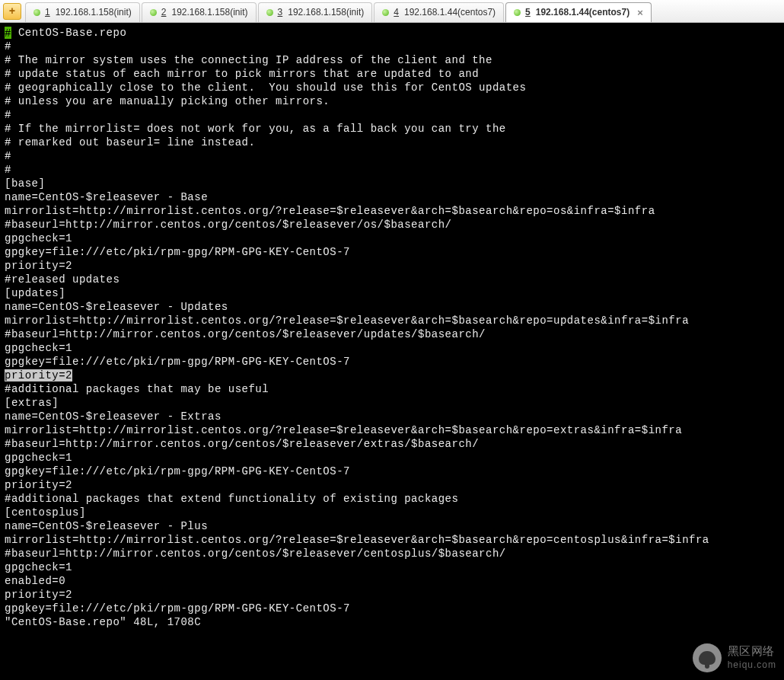 This screenshot has width=784, height=680. What do you see at coordinates (392, 74) in the screenshot?
I see `terminal-line: # update status of each mirror to pick m…` at bounding box center [392, 74].